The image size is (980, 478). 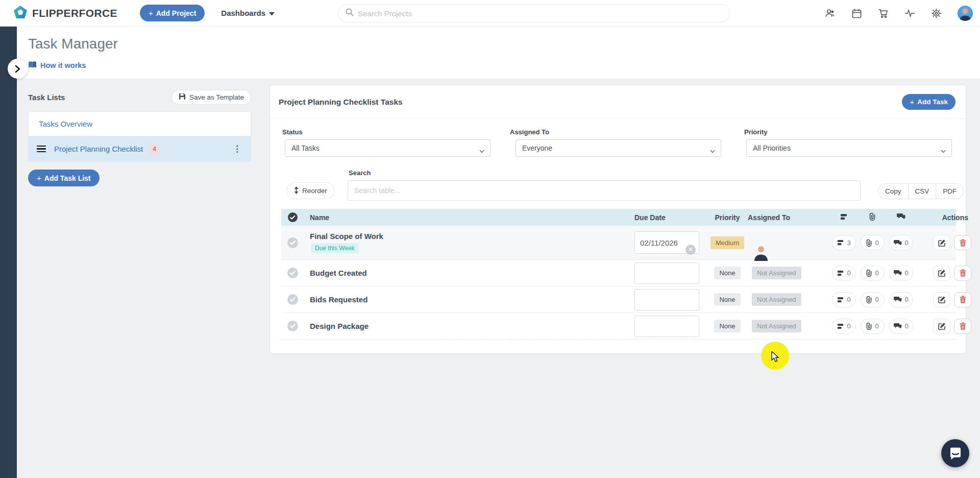 I want to click on priority-label: Priority, so click(x=756, y=132).